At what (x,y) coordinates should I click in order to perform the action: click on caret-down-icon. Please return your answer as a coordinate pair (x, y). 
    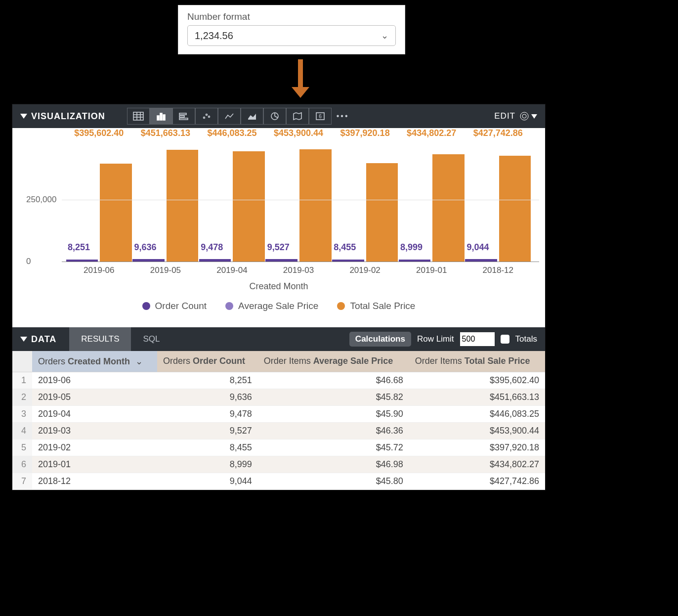
    Looking at the image, I should click on (24, 339).